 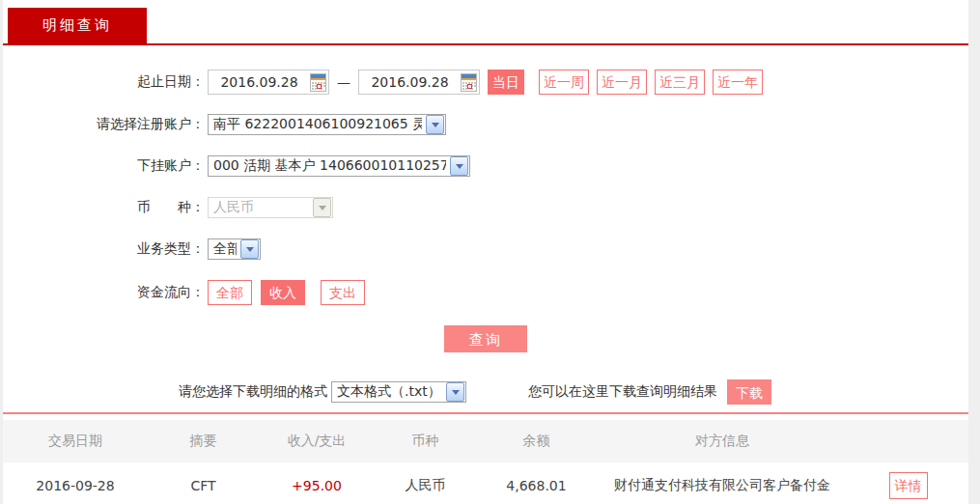 I want to click on date-range-label: 起止日期：, so click(x=104, y=82).